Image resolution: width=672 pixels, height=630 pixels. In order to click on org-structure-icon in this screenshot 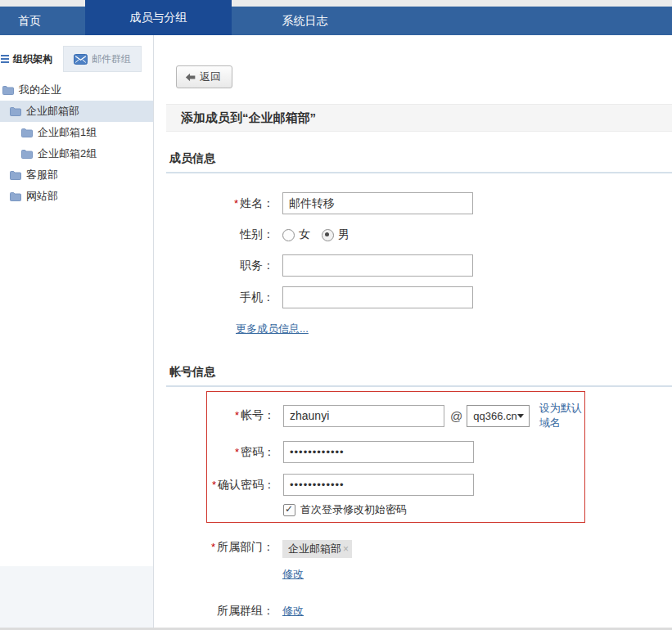, I will do `click(5, 59)`.